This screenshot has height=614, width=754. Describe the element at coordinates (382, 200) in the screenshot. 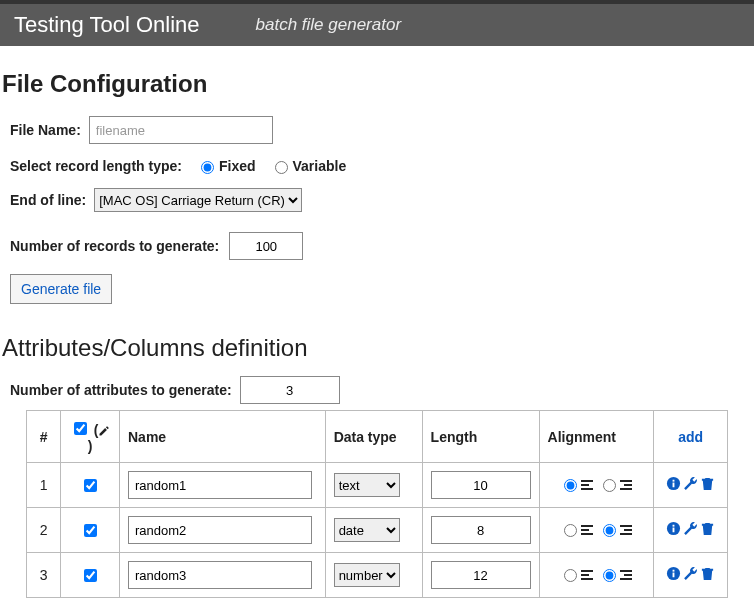

I see `eol-row: End of line: [MAC OS] Carriage Return (C…` at that location.